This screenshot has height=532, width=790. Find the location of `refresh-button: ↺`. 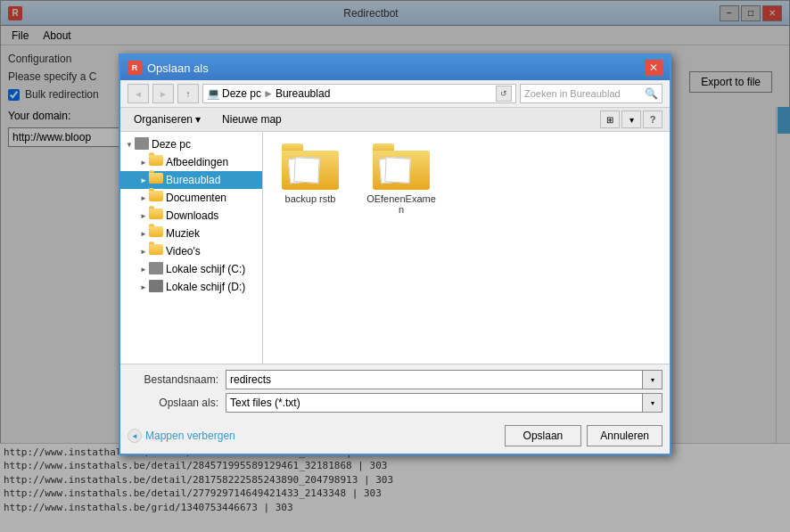

refresh-button: ↺ is located at coordinates (504, 94).